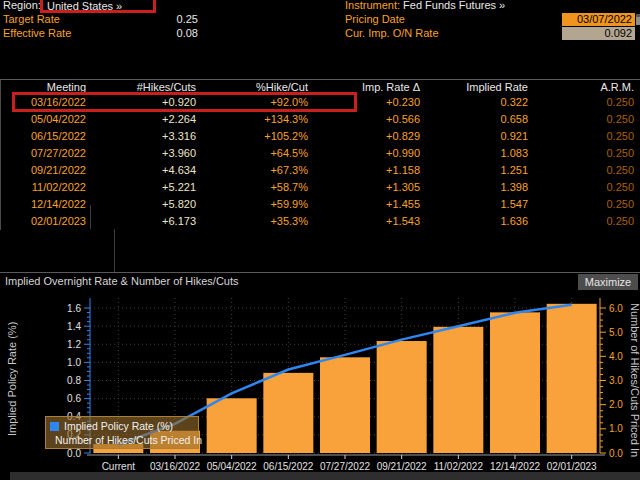 The width and height of the screenshot is (640, 480). I want to click on x-tick-label: 07/27/2022, so click(345, 466).